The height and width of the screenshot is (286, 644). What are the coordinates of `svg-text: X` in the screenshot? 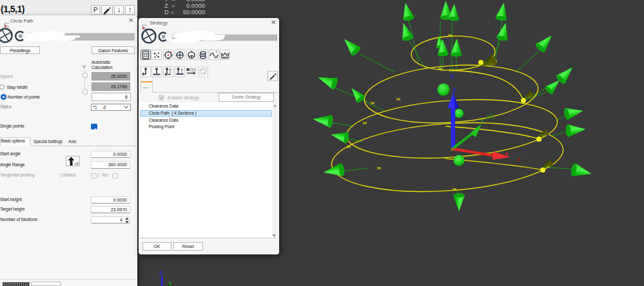 It's located at (507, 155).